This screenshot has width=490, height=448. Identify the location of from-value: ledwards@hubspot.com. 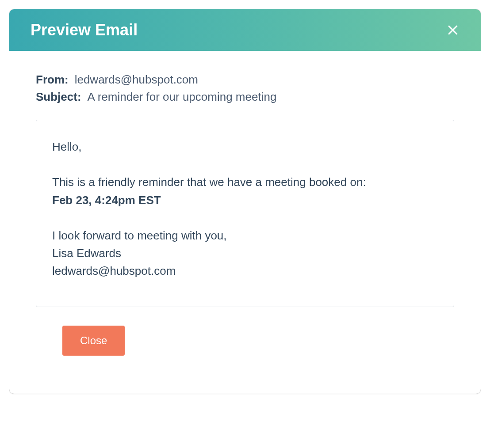
(136, 80).